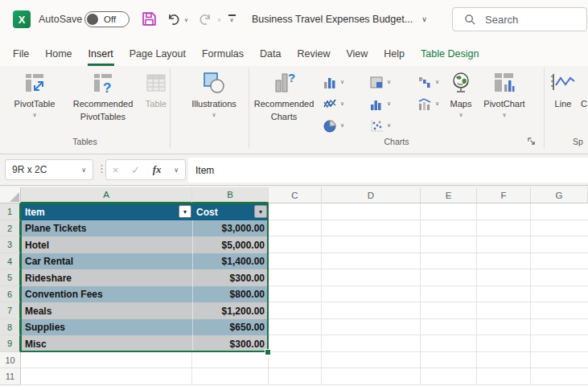  I want to click on pivottable-button: PivotTable ∨, so click(35, 93).